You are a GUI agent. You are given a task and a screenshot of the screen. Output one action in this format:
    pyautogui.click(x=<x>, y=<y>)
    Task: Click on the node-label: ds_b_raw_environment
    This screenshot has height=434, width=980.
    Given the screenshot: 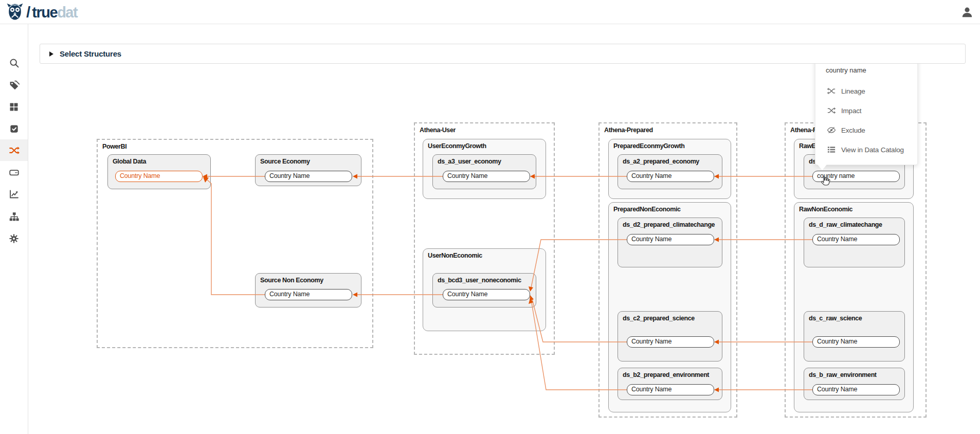 What is the action you would take?
    pyautogui.click(x=843, y=375)
    